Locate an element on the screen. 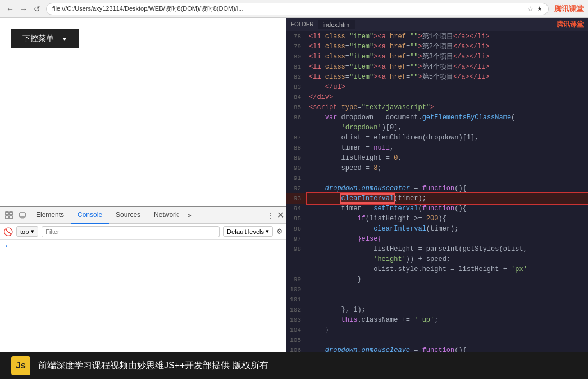 The height and width of the screenshot is (379, 588). tab-network: Network is located at coordinates (166, 215).